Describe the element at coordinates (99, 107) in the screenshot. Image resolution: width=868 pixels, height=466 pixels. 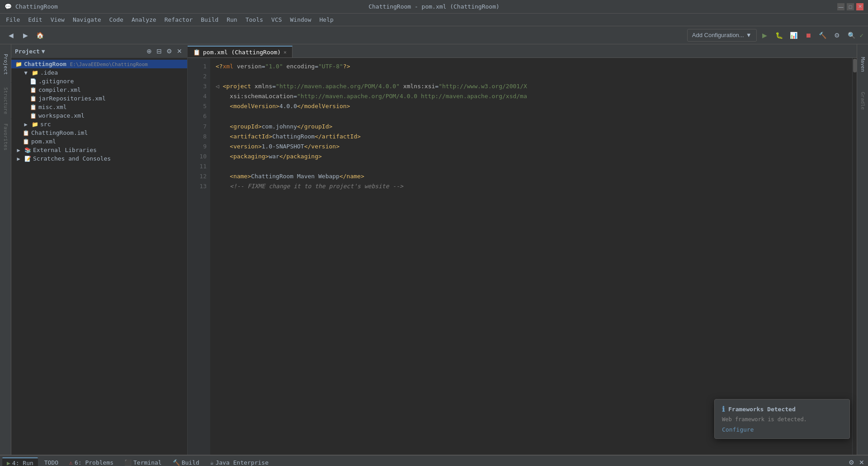
I see `tree-misc-xml: 📋 misc.xml` at that location.